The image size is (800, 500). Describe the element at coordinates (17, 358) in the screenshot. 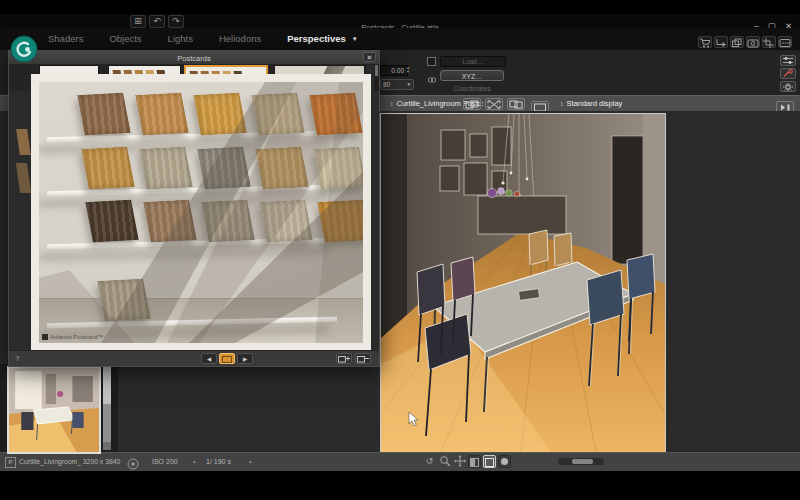

I see `help-icon: ?` at that location.